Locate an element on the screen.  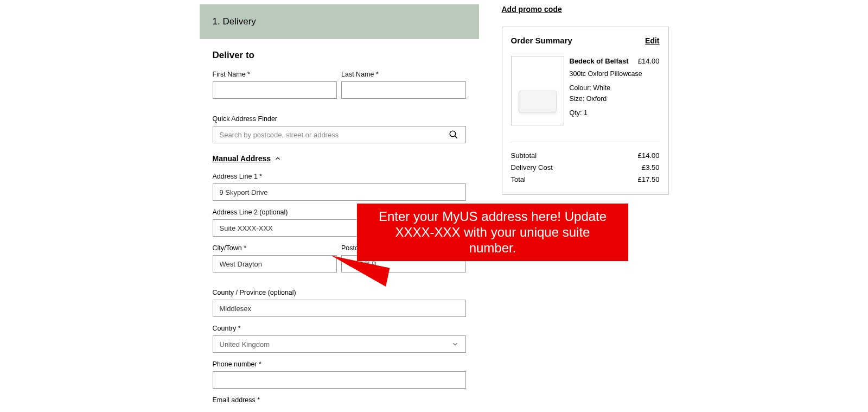
quick-address-label: Quick Address Finder is located at coordinates (340, 119).